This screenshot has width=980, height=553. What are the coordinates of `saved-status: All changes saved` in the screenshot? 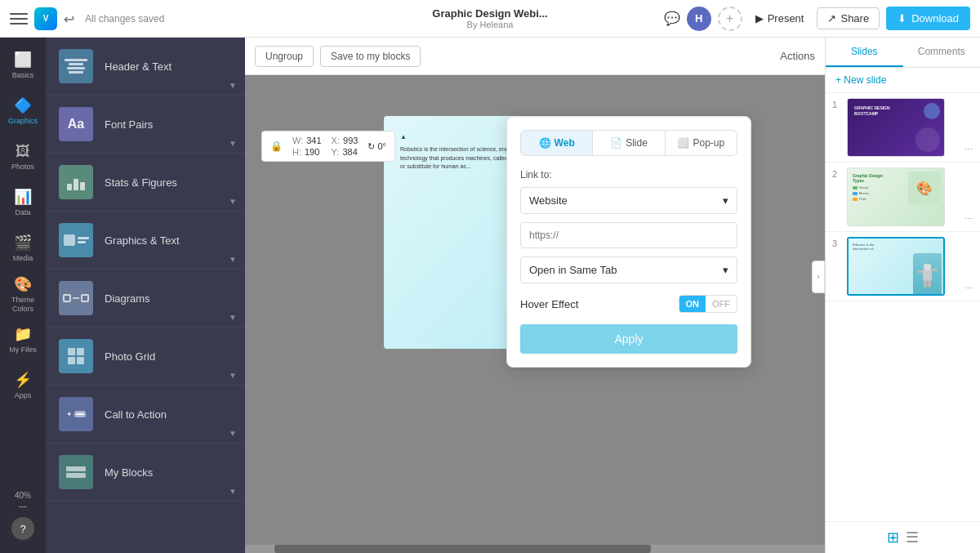 It's located at (124, 19).